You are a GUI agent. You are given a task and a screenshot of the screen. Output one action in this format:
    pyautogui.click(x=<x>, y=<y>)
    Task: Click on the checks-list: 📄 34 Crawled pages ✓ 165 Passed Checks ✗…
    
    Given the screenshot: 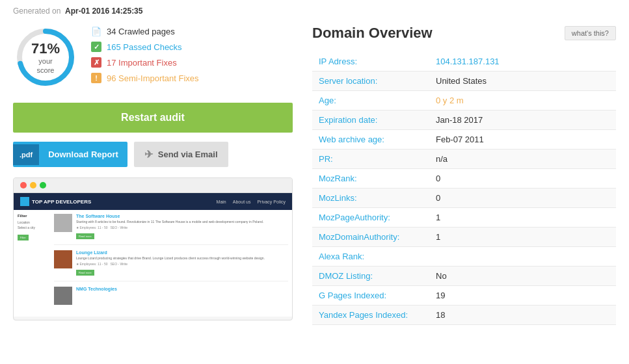 What is the action you would take?
    pyautogui.click(x=145, y=57)
    